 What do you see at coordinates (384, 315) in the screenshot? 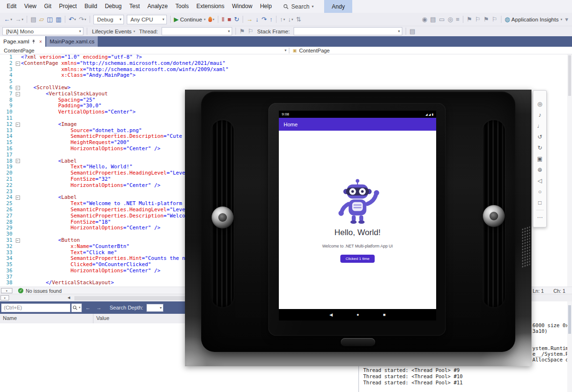
I see `nav-overview-icon: ■` at bounding box center [384, 315].